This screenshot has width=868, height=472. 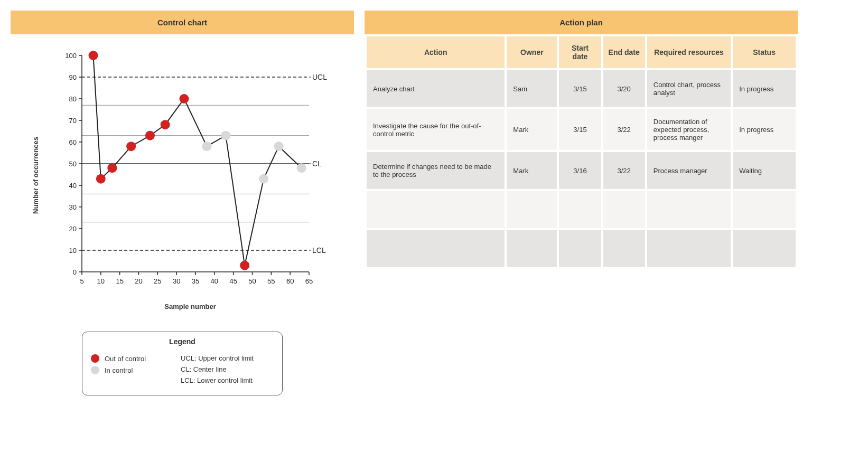 What do you see at coordinates (157, 281) in the screenshot?
I see `svg-text: 25` at bounding box center [157, 281].